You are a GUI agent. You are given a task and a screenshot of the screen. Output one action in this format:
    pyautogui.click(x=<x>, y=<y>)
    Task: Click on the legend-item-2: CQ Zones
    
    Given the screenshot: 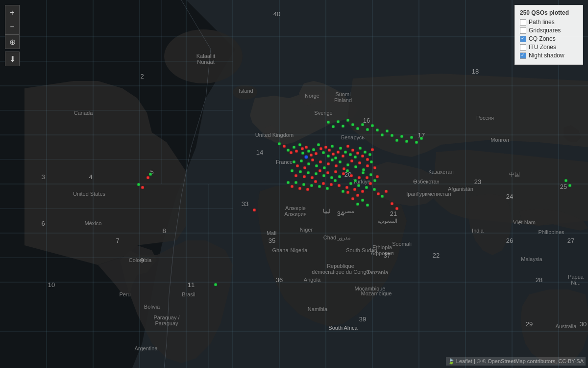 What is the action you would take?
    pyautogui.click(x=549, y=39)
    